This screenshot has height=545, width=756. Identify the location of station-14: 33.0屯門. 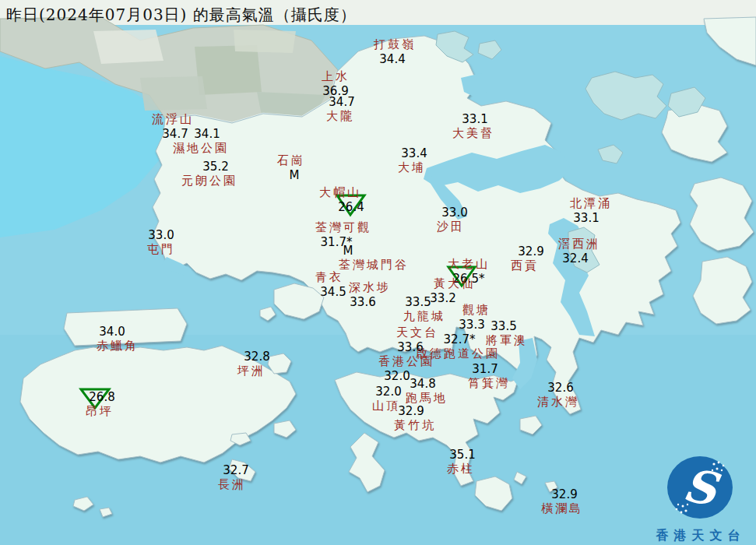
(161, 243).